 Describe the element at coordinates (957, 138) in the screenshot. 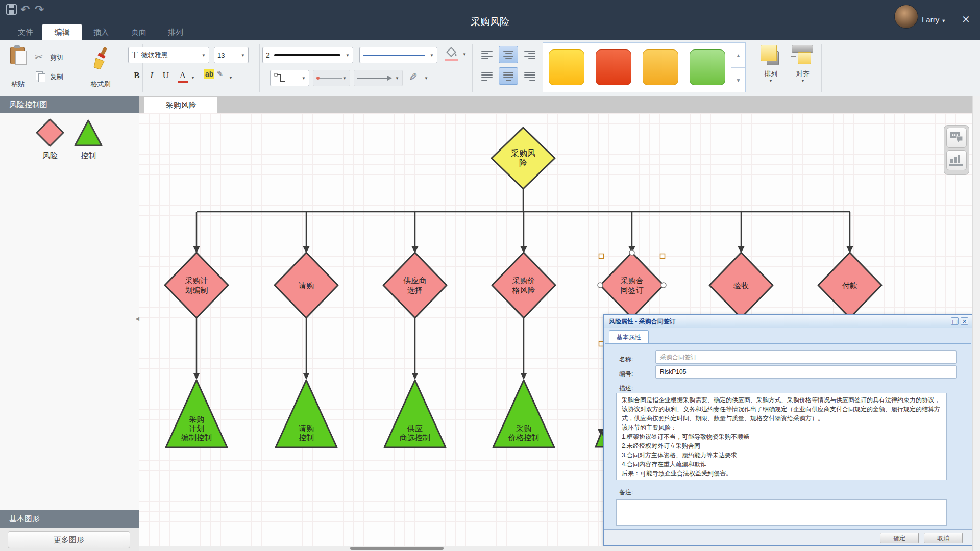

I see `comments-button` at that location.